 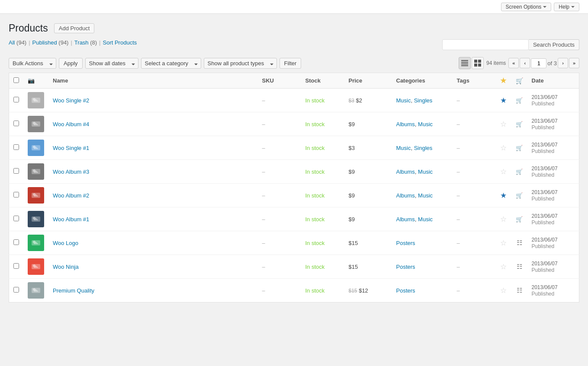 I want to click on row-categories-cell: Albums, Music, so click(x=422, y=124).